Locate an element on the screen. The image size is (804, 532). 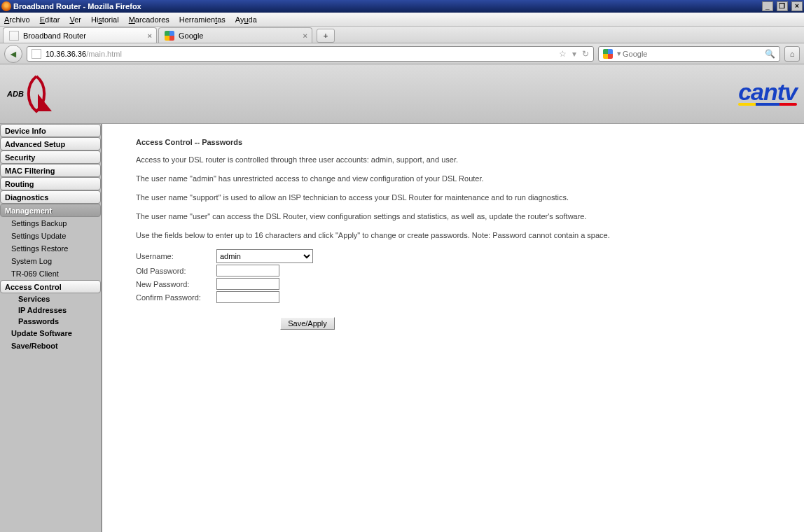
sidebar-sub-save-reboot: Save/Reboot is located at coordinates (50, 346).